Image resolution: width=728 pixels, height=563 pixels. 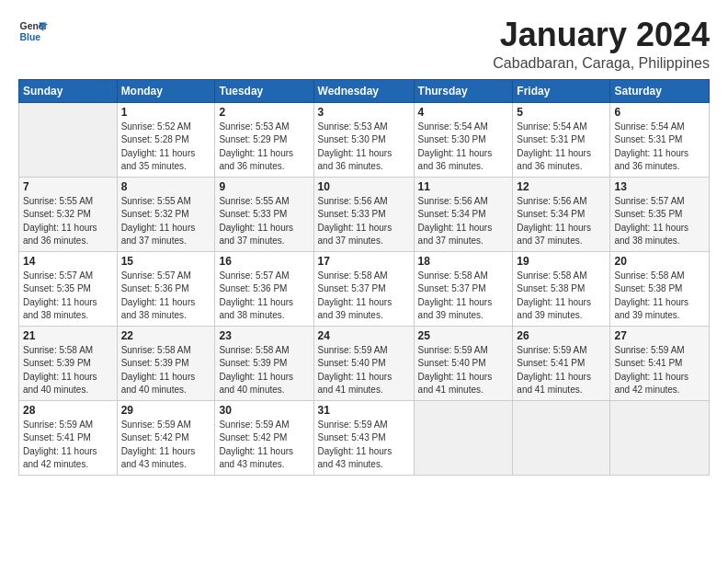 I want to click on day-number: 2, so click(x=264, y=112).